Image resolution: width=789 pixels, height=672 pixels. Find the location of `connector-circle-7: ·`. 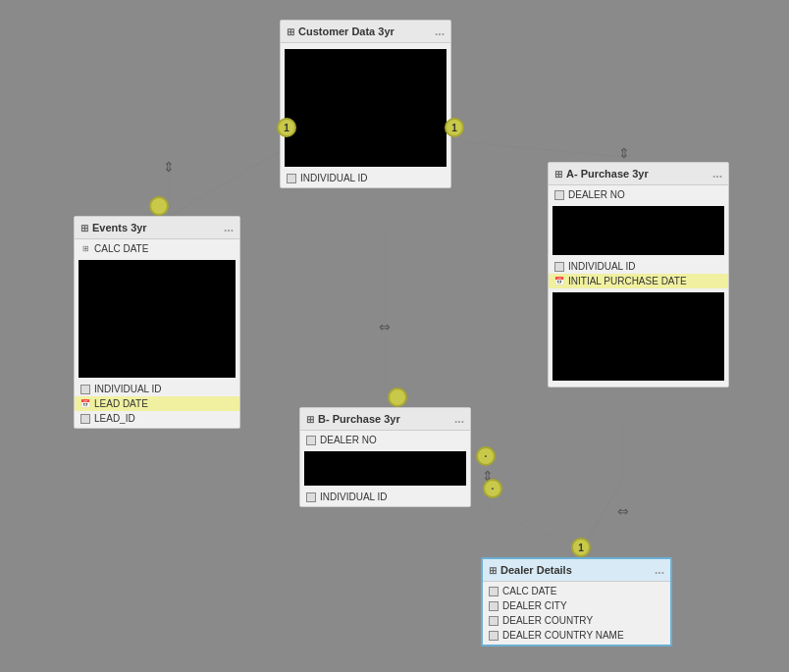

connector-circle-7: · is located at coordinates (493, 489).